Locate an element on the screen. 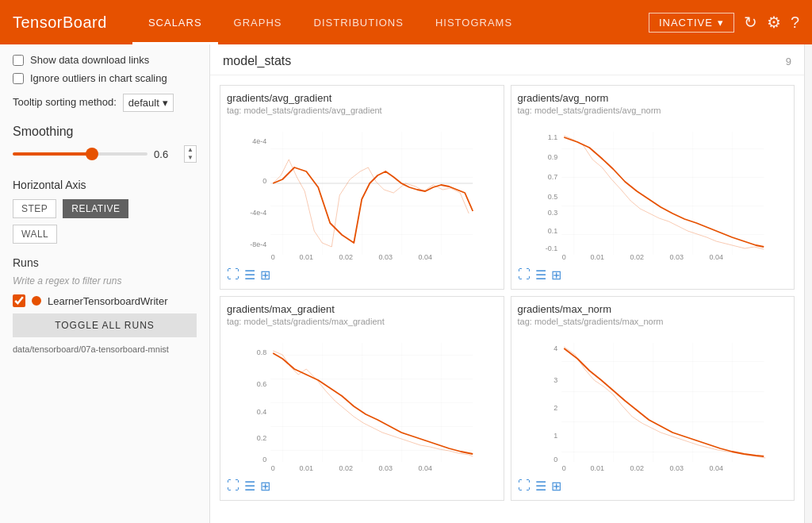  axis-wall-btn: WALL is located at coordinates (35, 234).